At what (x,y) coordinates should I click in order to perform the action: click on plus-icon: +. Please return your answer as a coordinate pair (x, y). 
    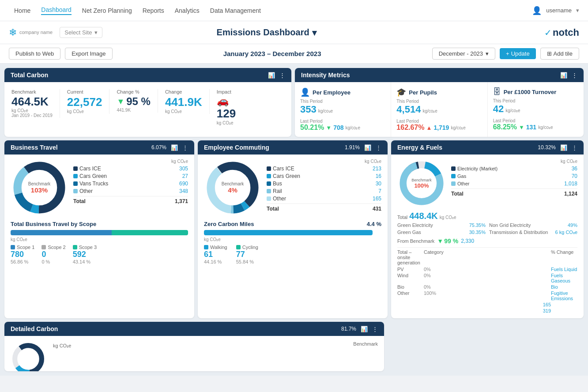
    Looking at the image, I should click on (508, 54).